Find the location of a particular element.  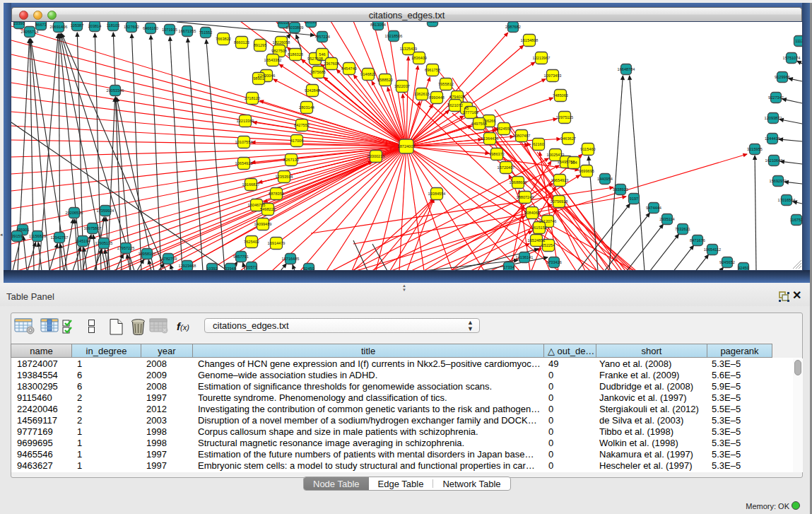

svg-text: 17016504 is located at coordinates (787, 200).